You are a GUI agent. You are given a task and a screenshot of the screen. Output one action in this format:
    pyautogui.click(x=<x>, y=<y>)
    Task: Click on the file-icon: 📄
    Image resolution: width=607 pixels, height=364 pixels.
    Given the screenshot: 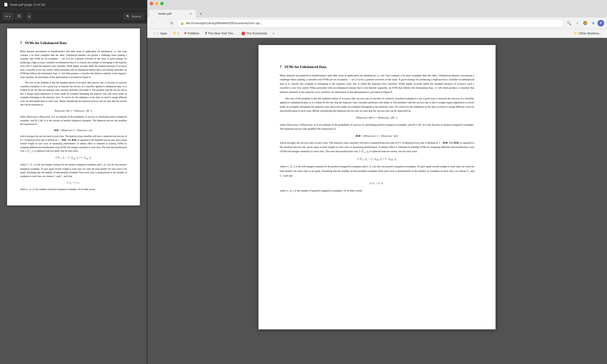 What is the action you would take?
    pyautogui.click(x=6, y=4)
    